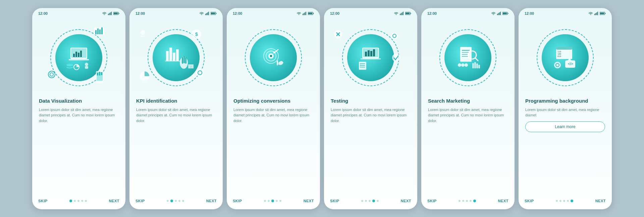 The height and width of the screenshot is (217, 644). Describe the element at coordinates (79, 115) in the screenshot. I see `screen-body-1: Lorem ipsum dolor sit dim amet, mea regi…` at that location.